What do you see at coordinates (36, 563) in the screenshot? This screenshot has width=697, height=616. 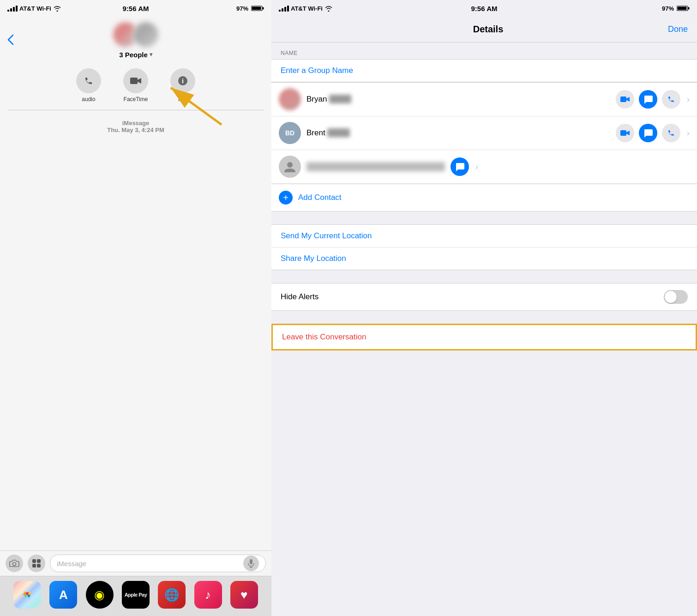 I see `apps-button` at bounding box center [36, 563].